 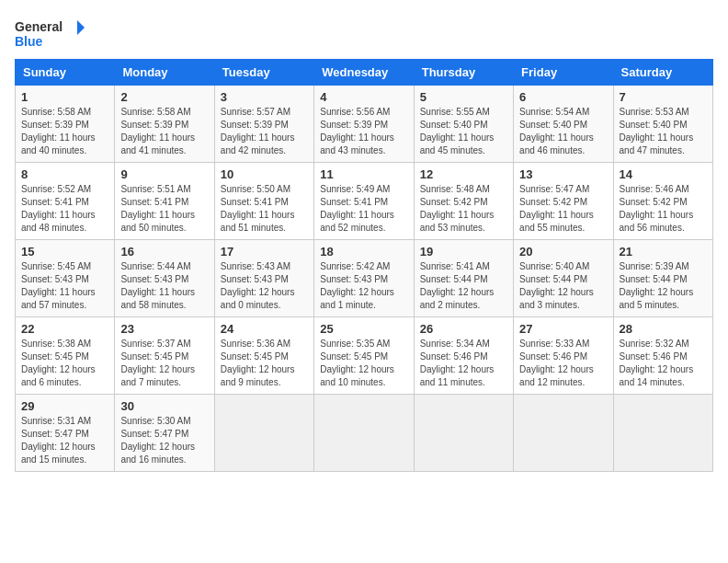 I want to click on calendar-day-cell: 12Sunrise: 5:48 AM Sunset: 5:42 PM Dayli…, so click(x=463, y=201).